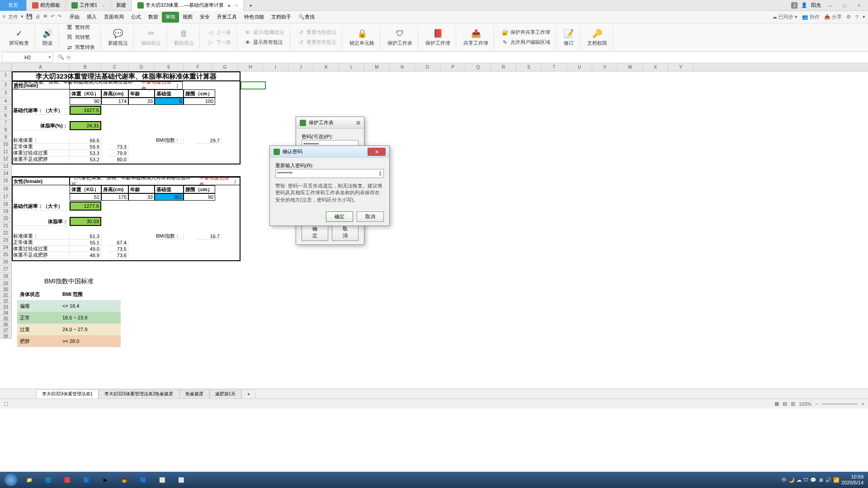  Describe the element at coordinates (5, 85) in the screenshot. I see `row-header-2: 2` at that location.